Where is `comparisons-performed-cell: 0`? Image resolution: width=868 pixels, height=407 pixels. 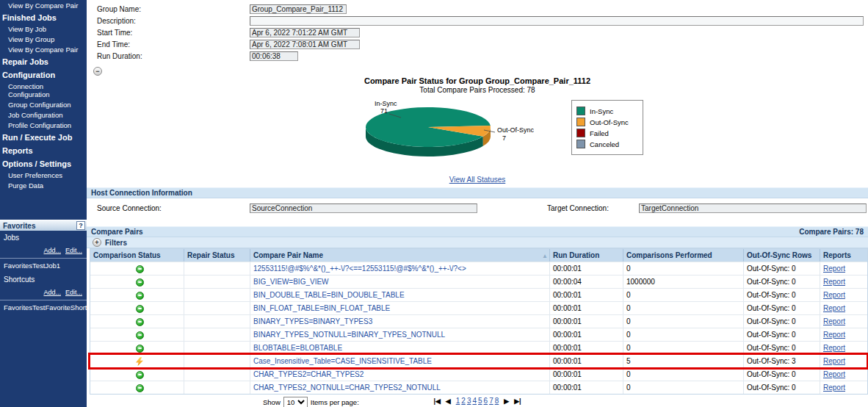
comparisons-performed-cell: 0 is located at coordinates (684, 388).